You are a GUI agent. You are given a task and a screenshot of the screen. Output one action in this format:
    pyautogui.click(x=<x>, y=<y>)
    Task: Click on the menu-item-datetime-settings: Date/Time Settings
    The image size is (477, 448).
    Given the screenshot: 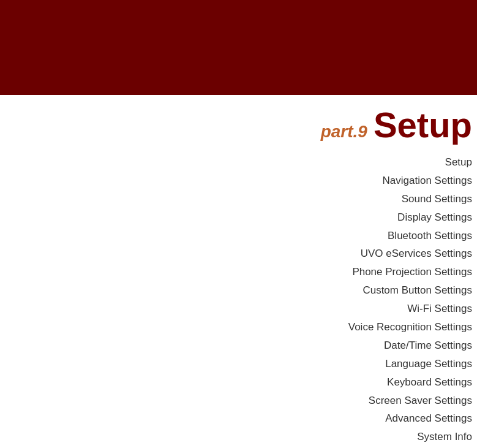 What is the action you would take?
    pyautogui.click(x=428, y=346)
    